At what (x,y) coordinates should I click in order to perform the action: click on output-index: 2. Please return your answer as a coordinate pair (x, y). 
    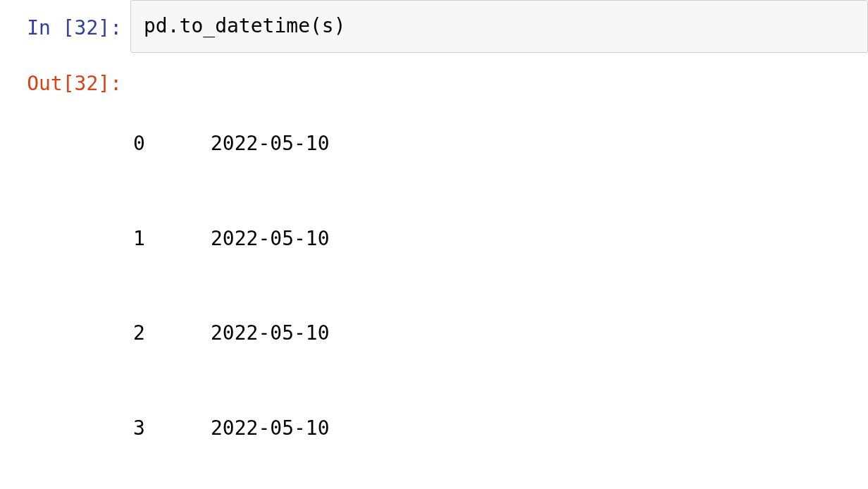
    Looking at the image, I should click on (172, 334).